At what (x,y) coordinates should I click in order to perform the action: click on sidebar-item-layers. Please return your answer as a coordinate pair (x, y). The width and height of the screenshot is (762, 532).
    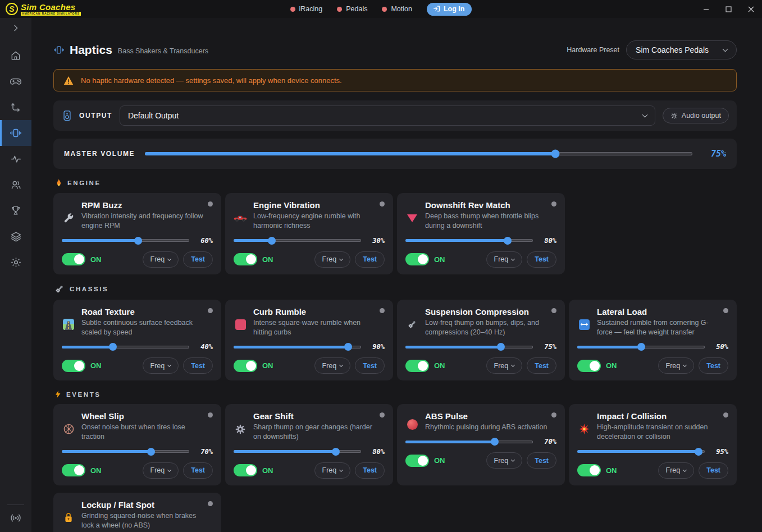
    Looking at the image, I should click on (16, 236).